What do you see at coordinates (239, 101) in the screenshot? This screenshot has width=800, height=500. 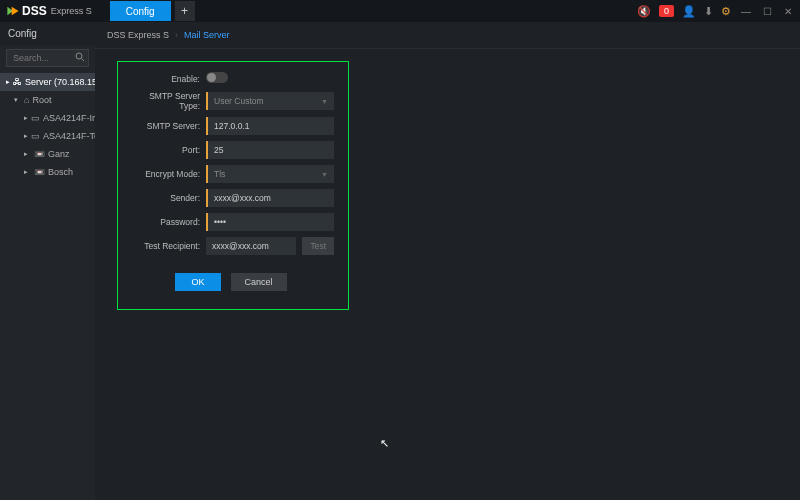 I see `server-type-value: User Custom` at bounding box center [239, 101].